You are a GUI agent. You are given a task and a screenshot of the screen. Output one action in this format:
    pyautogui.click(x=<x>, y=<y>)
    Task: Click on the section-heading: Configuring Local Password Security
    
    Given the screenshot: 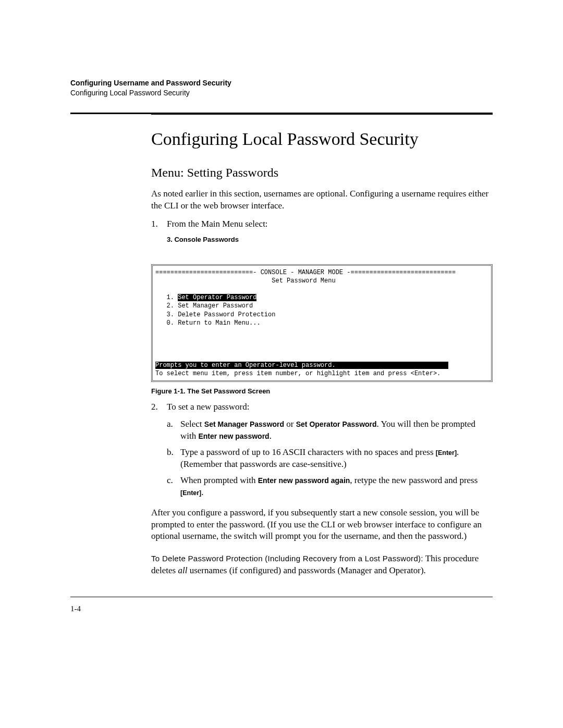 What is the action you would take?
    pyautogui.click(x=322, y=139)
    